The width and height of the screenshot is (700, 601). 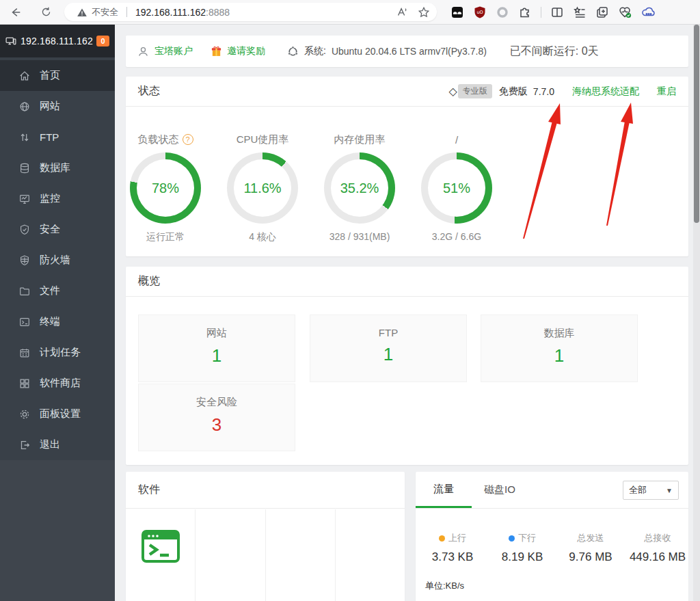 What do you see at coordinates (407, 92) in the screenshot?
I see `status-header: 状态 ◇ 专业版 免费版 7.7.0 海纳思系统适配 重启` at bounding box center [407, 92].